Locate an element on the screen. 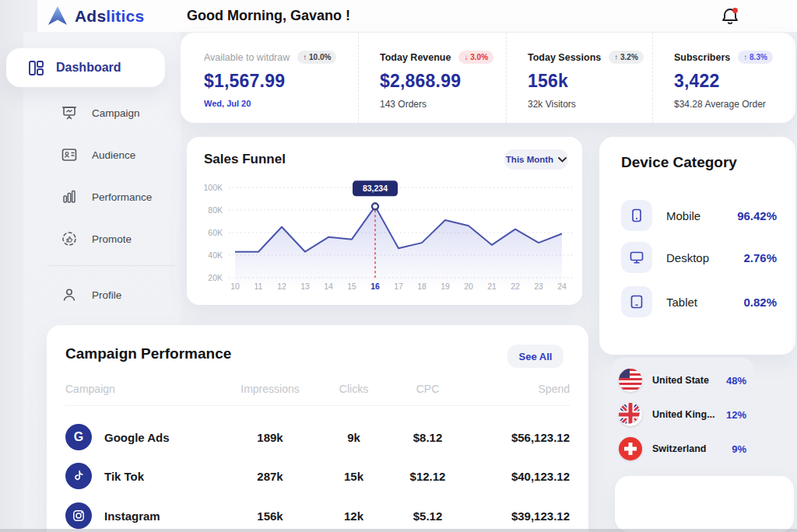  stat-label: Today Revenue is located at coordinates (416, 58).